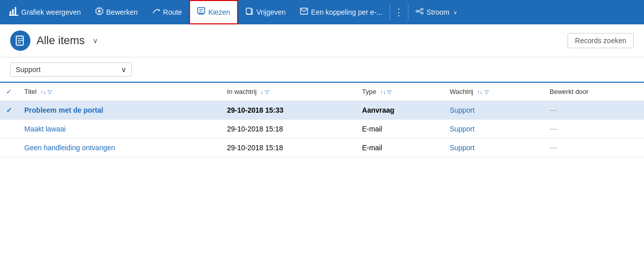  Describe the element at coordinates (45, 129) in the screenshot. I see `row-titel-link: Maakt lawaai` at that location.